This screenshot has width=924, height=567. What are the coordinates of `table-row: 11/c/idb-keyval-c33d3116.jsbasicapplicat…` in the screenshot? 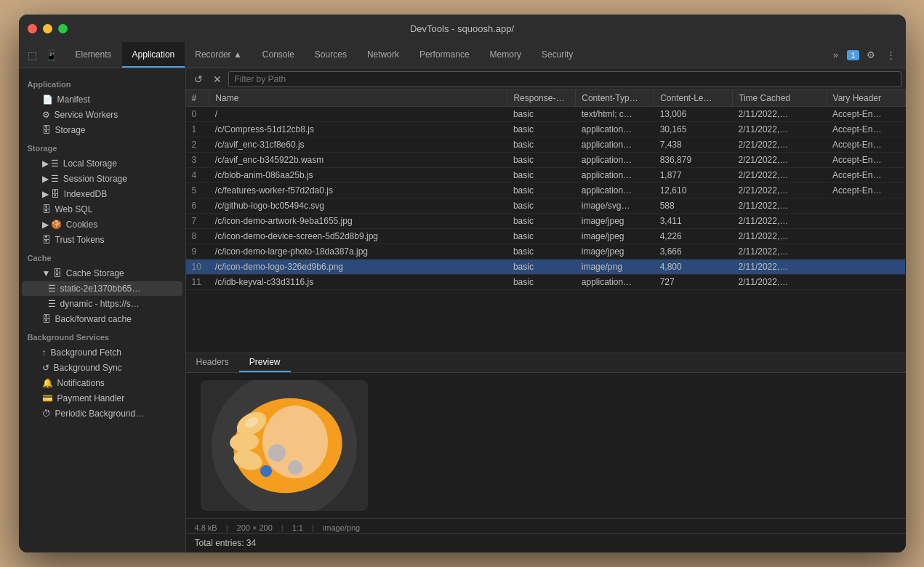 It's located at (546, 282).